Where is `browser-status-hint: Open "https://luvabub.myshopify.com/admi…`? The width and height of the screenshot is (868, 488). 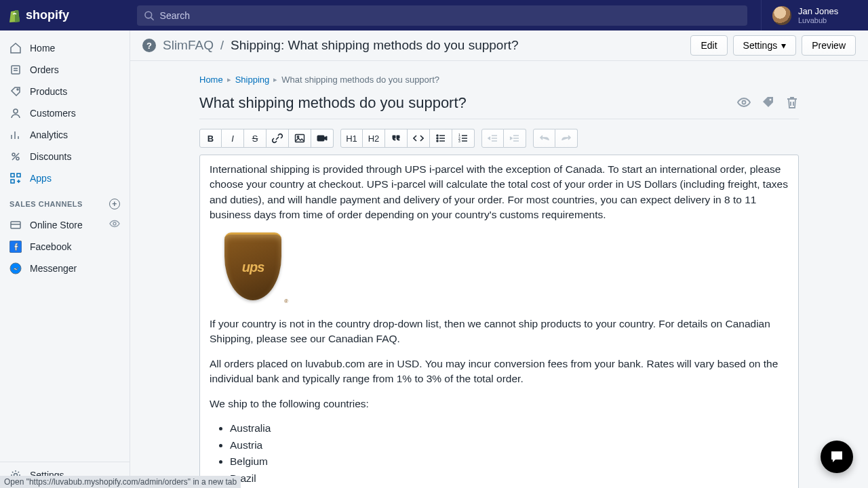
browser-status-hint: Open "https://luvabub.myshopify.com/admi… is located at coordinates (121, 482).